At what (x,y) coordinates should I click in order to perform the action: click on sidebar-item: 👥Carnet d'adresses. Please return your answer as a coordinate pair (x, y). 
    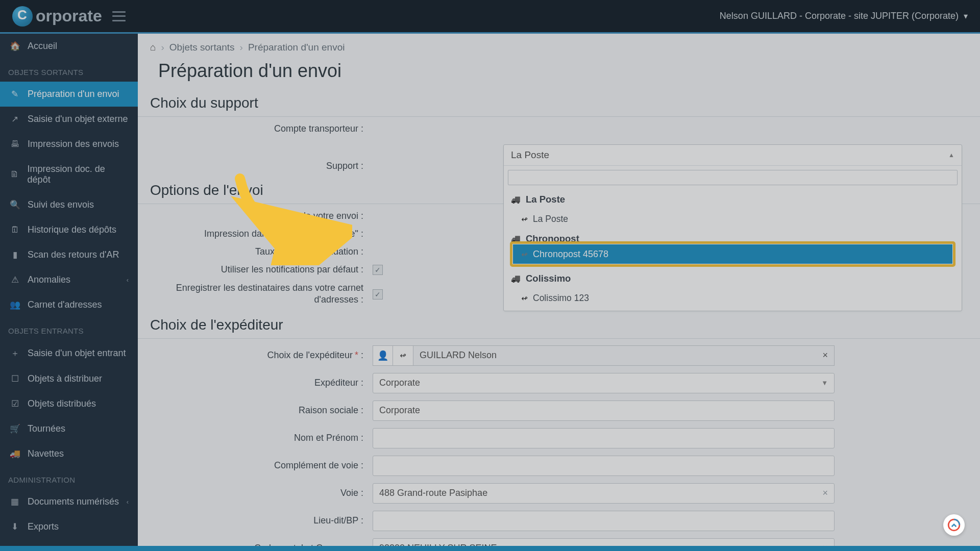
    Looking at the image, I should click on (69, 305).